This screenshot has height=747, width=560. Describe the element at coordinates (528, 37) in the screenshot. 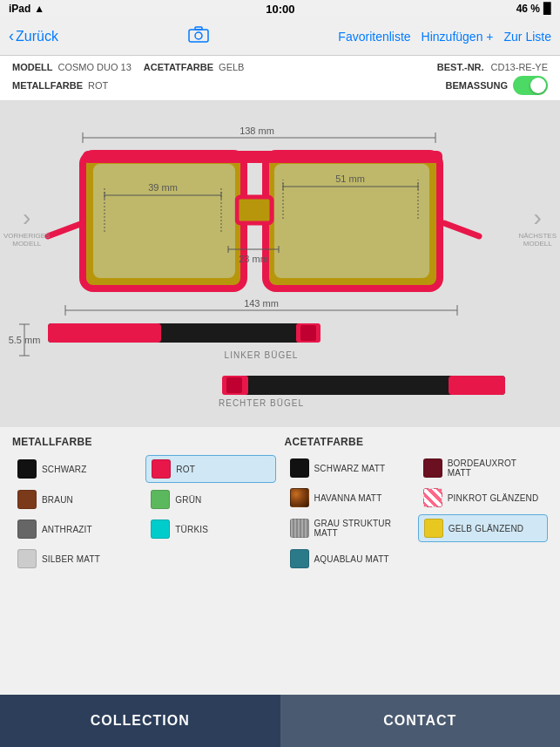

I see `list-button: Zur Liste` at that location.